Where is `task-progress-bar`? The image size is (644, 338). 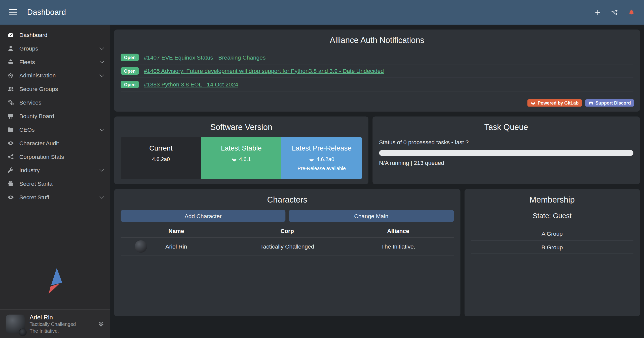 task-progress-bar is located at coordinates (506, 153).